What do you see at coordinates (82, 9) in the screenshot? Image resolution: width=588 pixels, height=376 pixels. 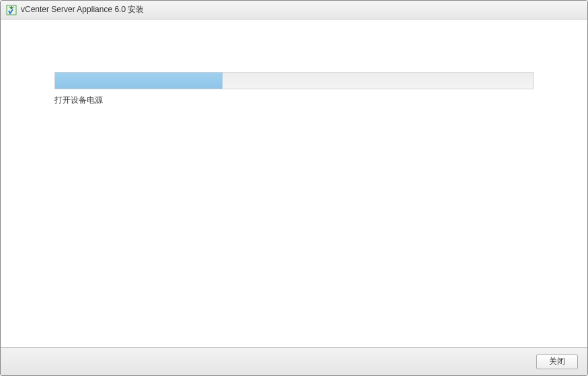 I see `window-title: vCenter Server Appliance 6.0 安装` at bounding box center [82, 9].